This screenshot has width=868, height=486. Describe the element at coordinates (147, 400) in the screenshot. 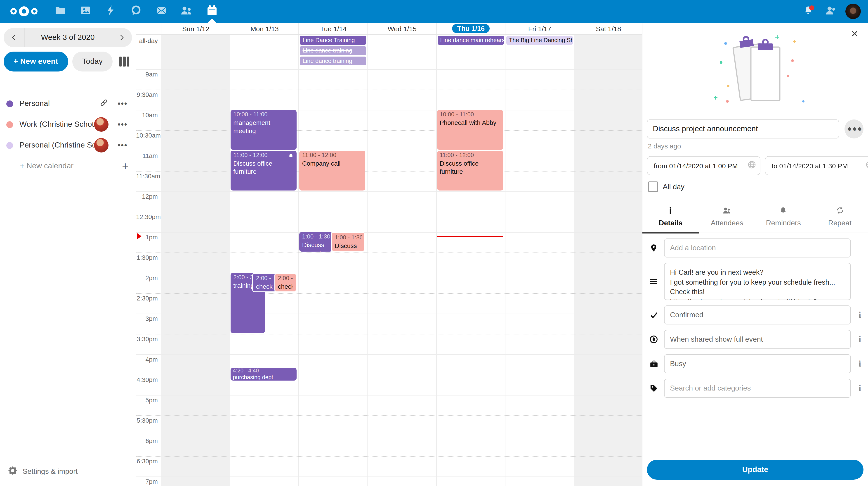

I see `time-label: 5pm` at that location.